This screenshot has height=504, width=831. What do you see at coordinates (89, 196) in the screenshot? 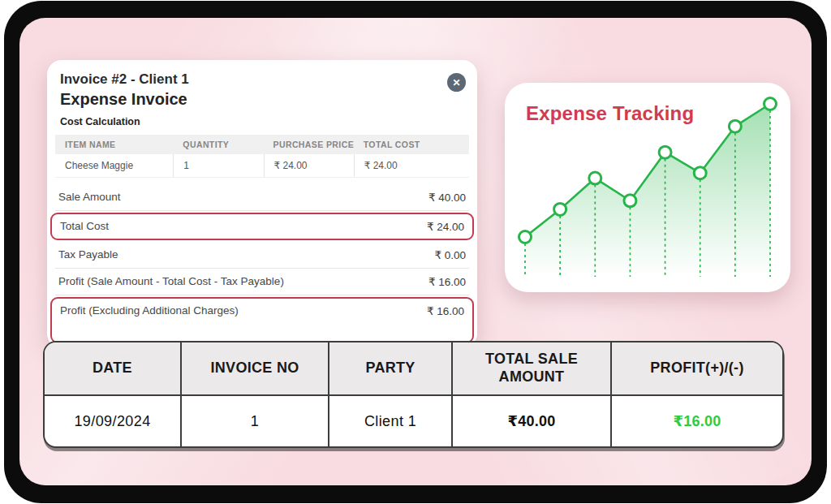
I see `summary-label: Sale Amount` at bounding box center [89, 196].